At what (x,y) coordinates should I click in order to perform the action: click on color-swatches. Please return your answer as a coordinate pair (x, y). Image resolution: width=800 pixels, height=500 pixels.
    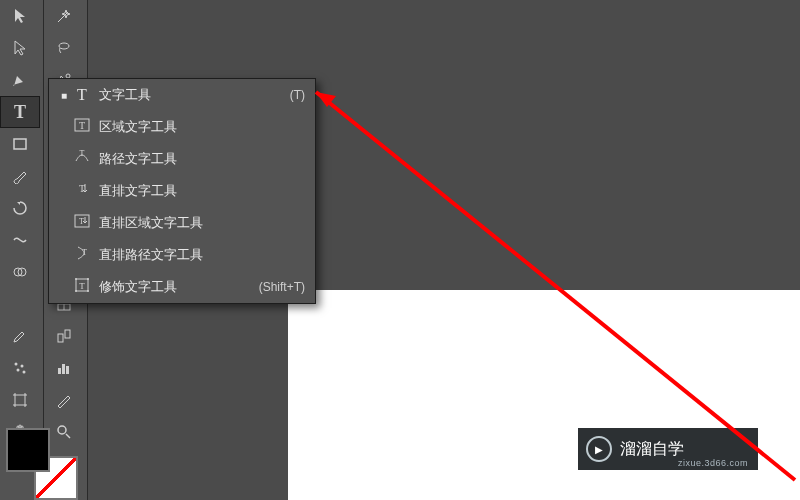
    Looking at the image, I should click on (41, 454).